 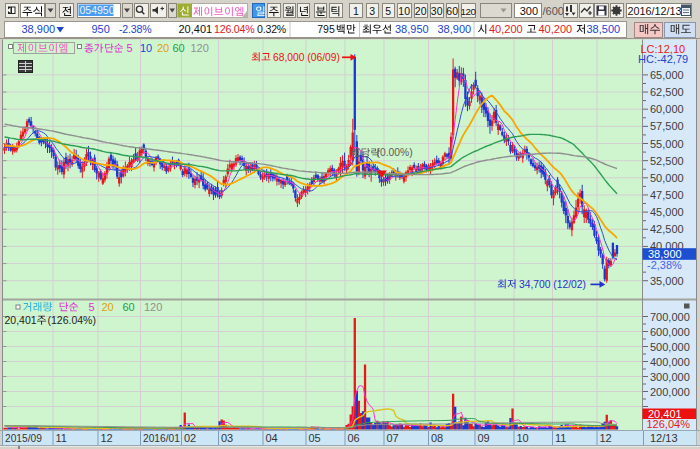 I want to click on svg-text: 07, so click(x=393, y=438).